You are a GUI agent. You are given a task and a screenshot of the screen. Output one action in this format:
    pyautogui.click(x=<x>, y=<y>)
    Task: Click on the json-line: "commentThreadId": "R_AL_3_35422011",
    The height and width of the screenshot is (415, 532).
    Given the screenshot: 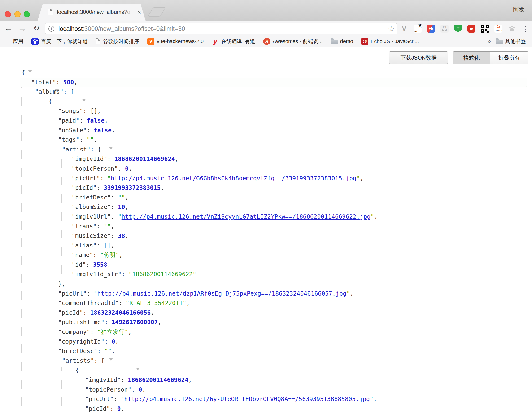 What is the action you would take?
    pyautogui.click(x=266, y=303)
    